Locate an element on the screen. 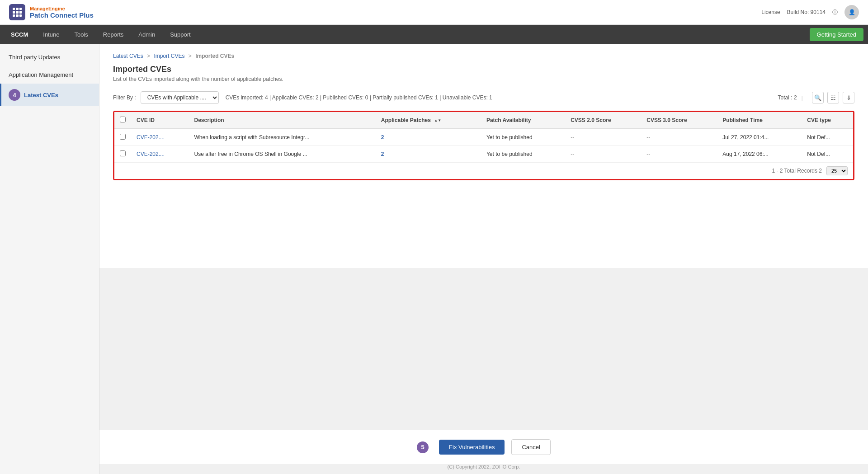  row2-applicable-patches: 2 is located at coordinates (429, 155).